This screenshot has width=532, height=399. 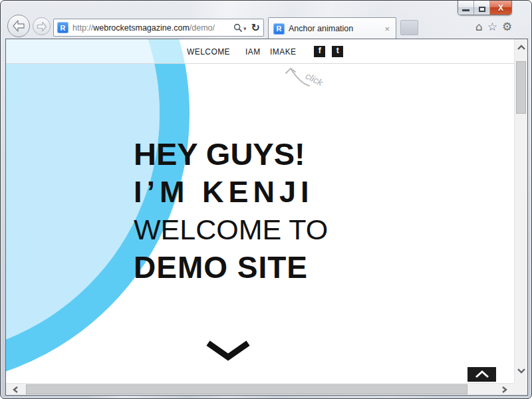 I want to click on settings-gear-icon: ⚙, so click(x=507, y=27).